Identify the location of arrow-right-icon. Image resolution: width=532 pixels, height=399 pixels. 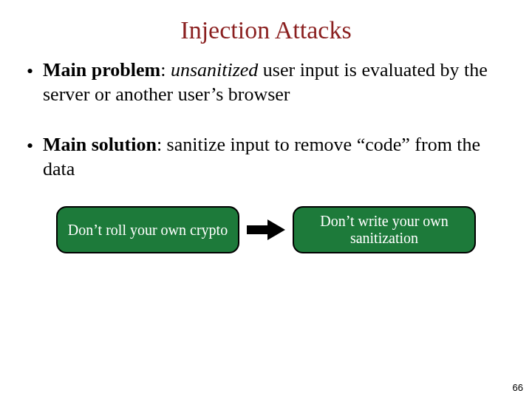
(266, 230).